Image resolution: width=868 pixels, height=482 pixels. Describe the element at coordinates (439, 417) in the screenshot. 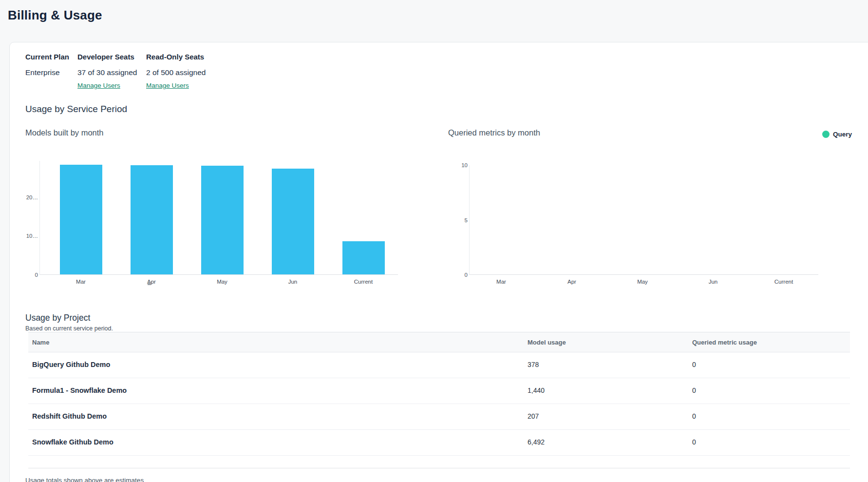

I see `table-row: Redshift Github Demo2070` at that location.